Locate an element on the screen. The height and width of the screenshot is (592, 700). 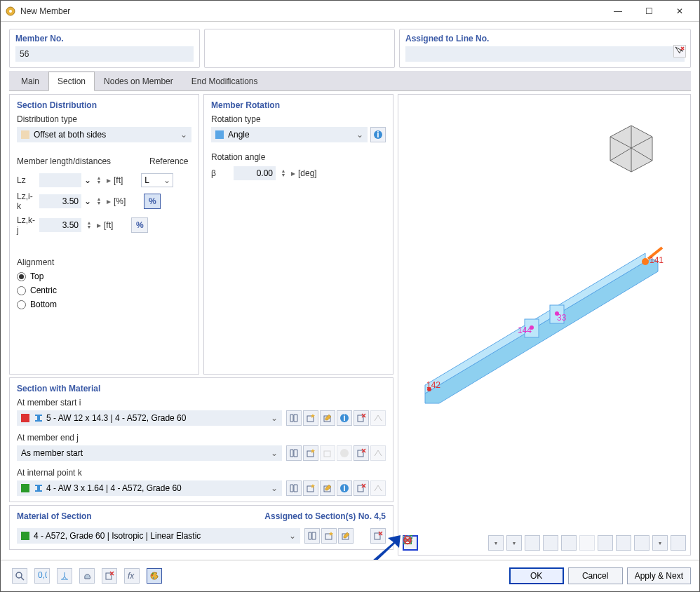
close-button: ✕ is located at coordinates (680, 11).